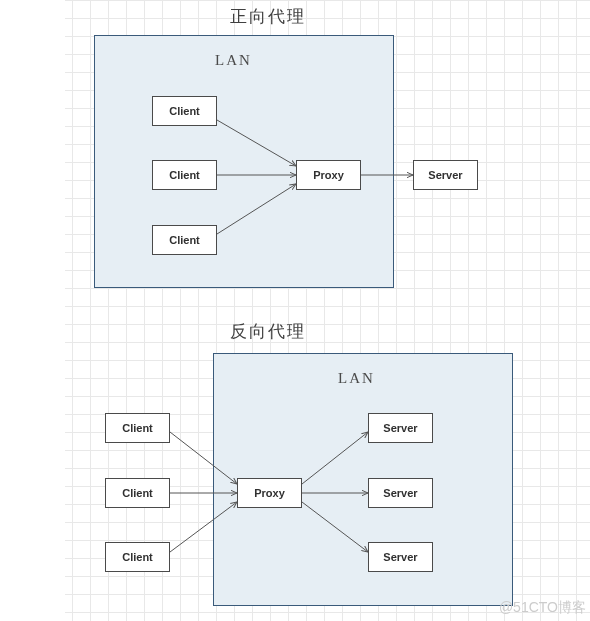 Image resolution: width=590 pixels, height=621 pixels. I want to click on forward-proxy-node: Proxy, so click(328, 175).